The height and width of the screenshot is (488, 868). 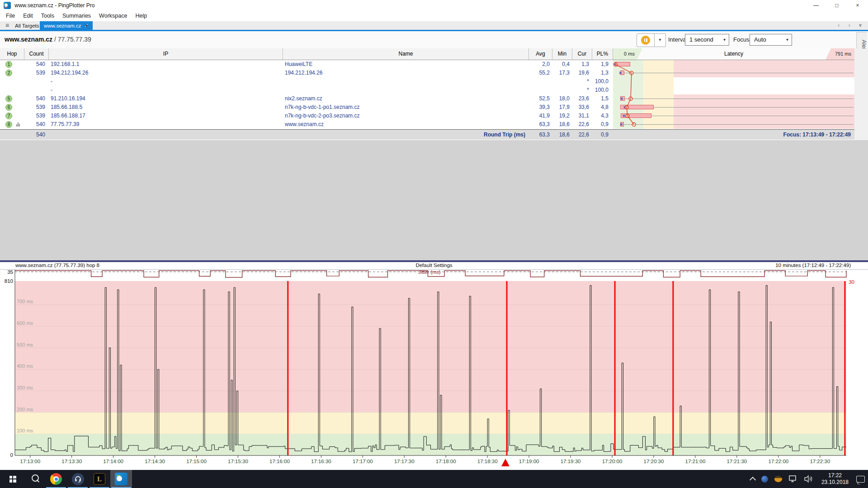 I want to click on chrome-icon, so click(x=56, y=479).